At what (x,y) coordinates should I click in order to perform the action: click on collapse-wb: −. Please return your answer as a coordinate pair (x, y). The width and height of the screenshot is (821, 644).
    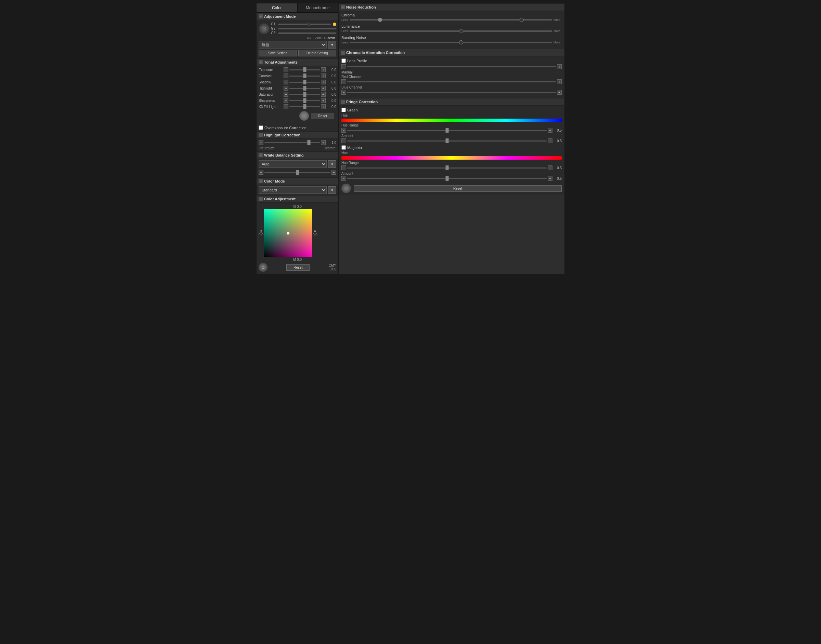
    Looking at the image, I should click on (260, 155).